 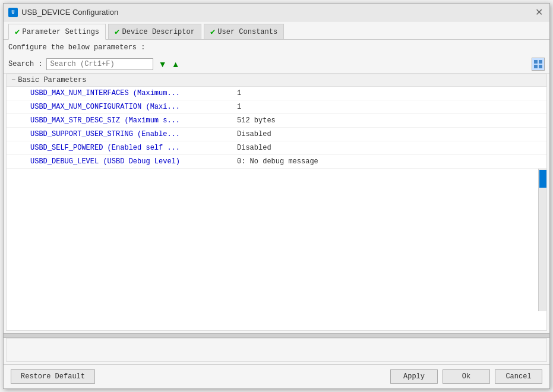 I want to click on search-prev-button: ▲, so click(x=176, y=64).